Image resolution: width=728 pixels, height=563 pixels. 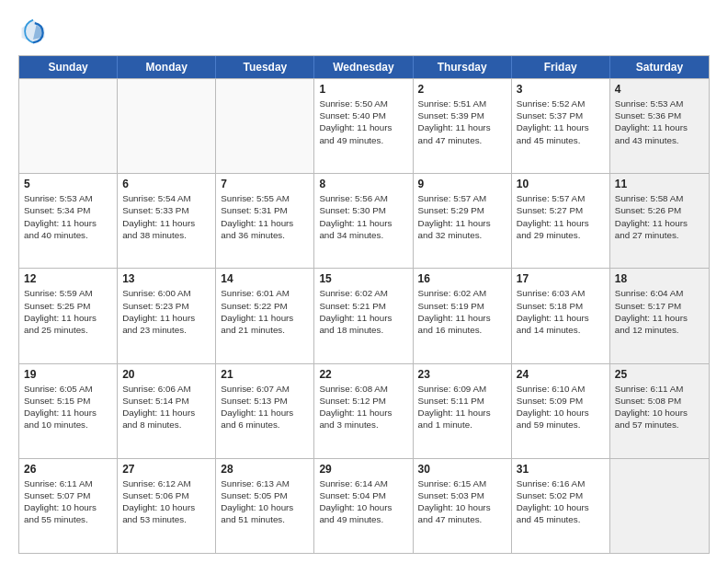 What do you see at coordinates (462, 279) in the screenshot?
I see `day-number: 16` at bounding box center [462, 279].